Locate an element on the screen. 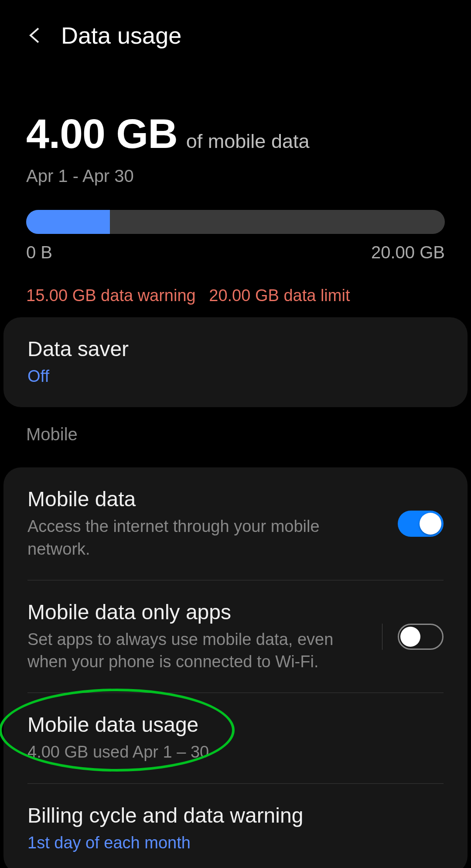  billing-subtitle: 1st day of each month is located at coordinates (236, 843).